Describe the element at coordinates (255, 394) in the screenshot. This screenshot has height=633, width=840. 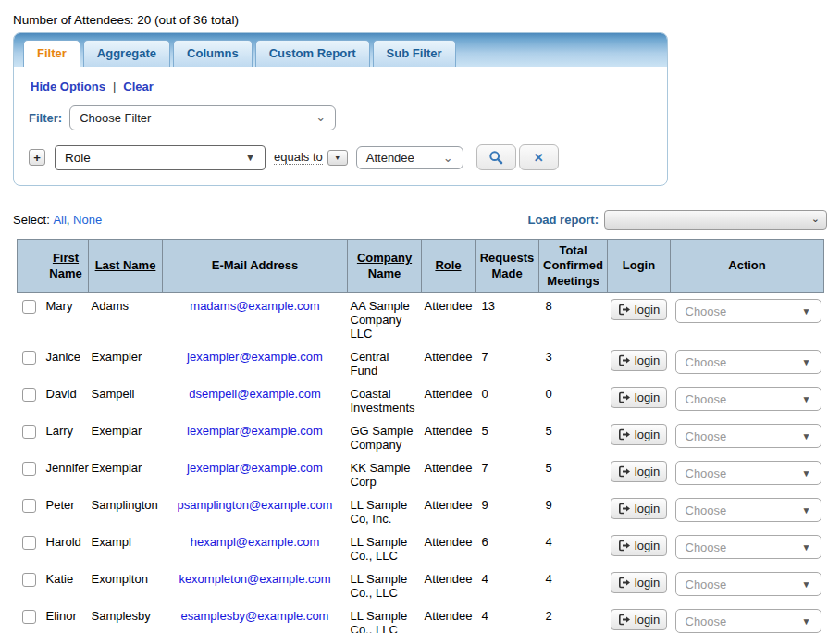
I see `email-link: dsempell@example.com` at that location.